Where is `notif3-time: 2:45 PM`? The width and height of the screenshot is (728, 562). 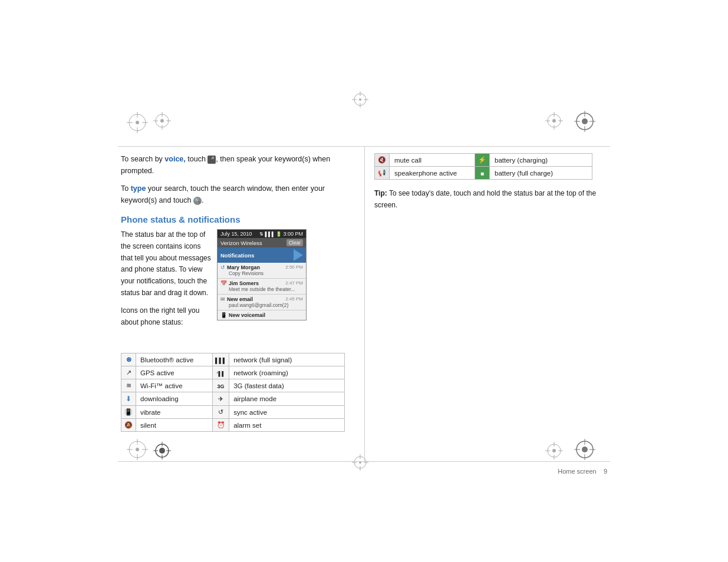
notif3-time: 2:45 PM is located at coordinates (294, 299).